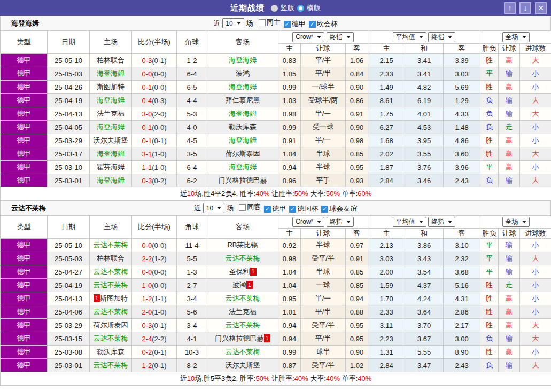 The width and height of the screenshot is (551, 392). What do you see at coordinates (462, 312) in the screenshot?
I see `avg-away-cell: 2.86` at bounding box center [462, 312].